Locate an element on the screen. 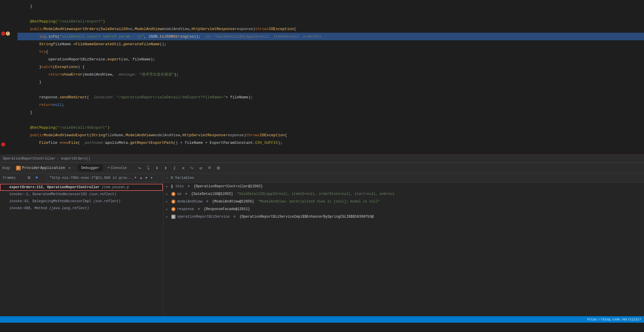 This screenshot has width=644, height=332. var-item-modelandview: ▶ p modelAndView = {ModelAndView@12856} … is located at coordinates (404, 202).